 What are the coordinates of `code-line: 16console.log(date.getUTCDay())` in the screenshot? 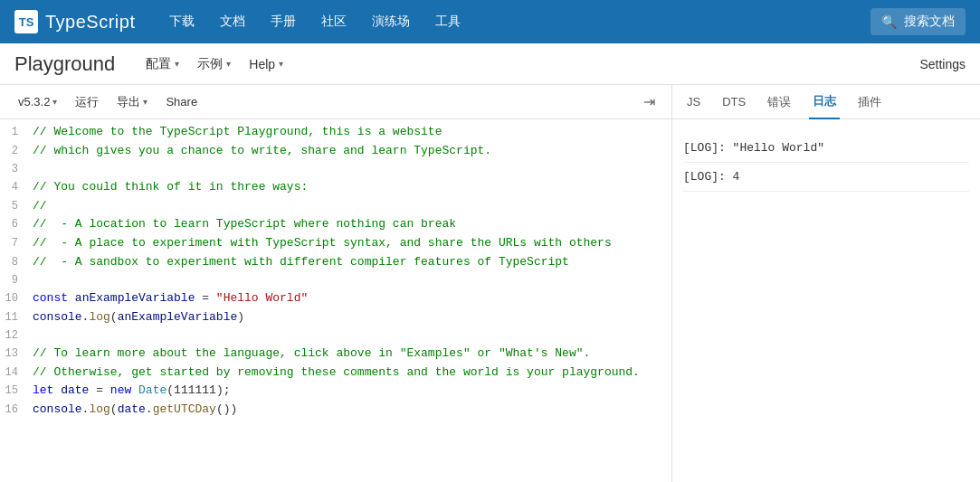 It's located at (336, 411).